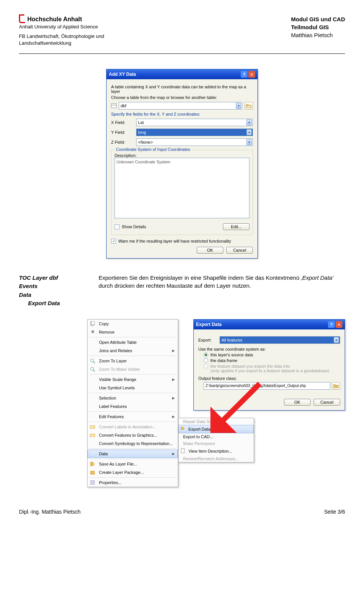  What do you see at coordinates (216, 437) in the screenshot?
I see `submenu-item-export-to-cad: Export to CAD...` at bounding box center [216, 437].